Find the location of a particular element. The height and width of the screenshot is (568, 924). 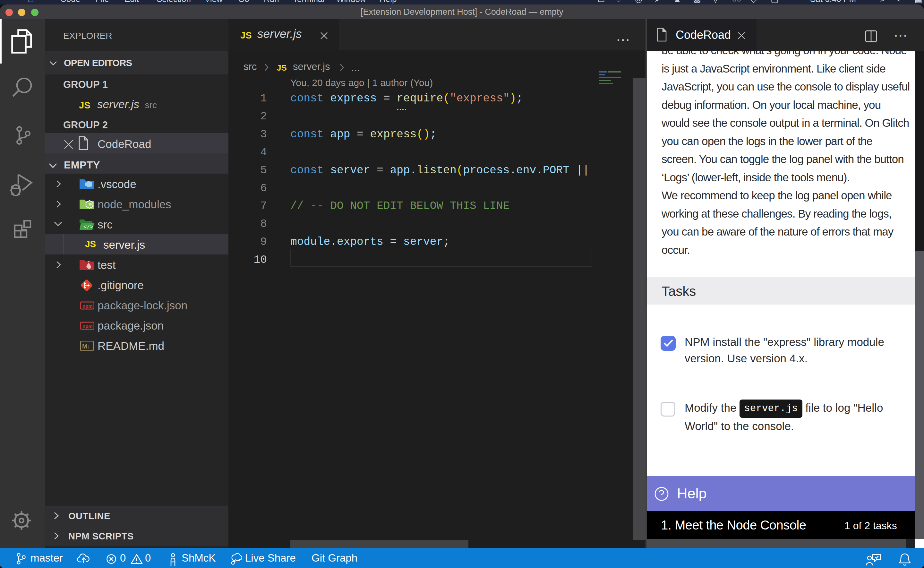

svg-text: JS is located at coordinates (90, 205).